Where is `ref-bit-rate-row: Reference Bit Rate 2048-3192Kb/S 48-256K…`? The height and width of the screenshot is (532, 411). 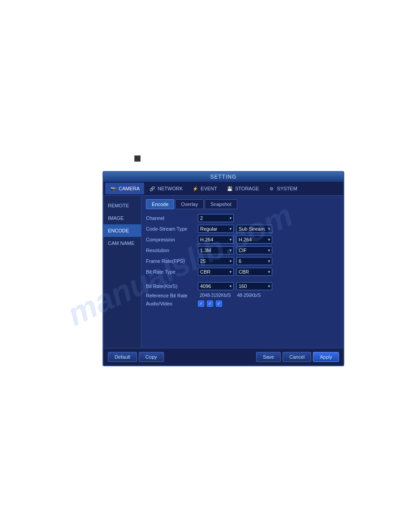
ref-bit-rate-row: Reference Bit Rate 2048-3192Kb/S 48-256K… is located at coordinates (243, 296).